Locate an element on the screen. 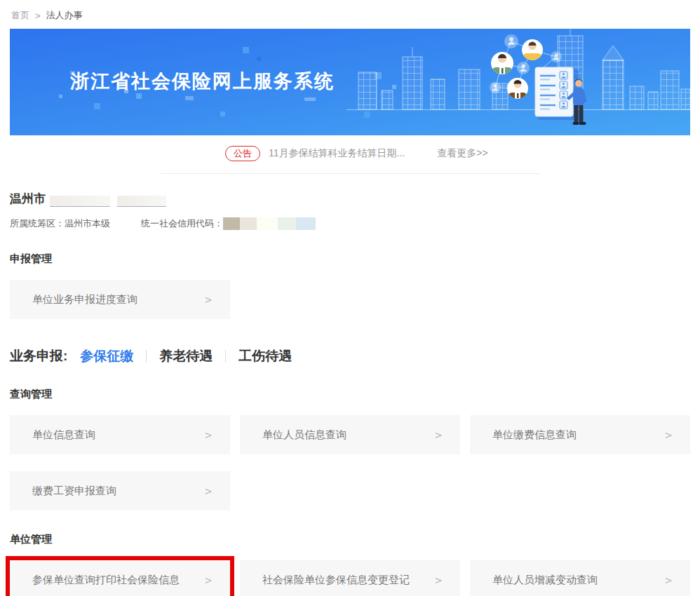 The height and width of the screenshot is (596, 700). card-label: 参保单位查询打印社会保险信息 is located at coordinates (106, 581).